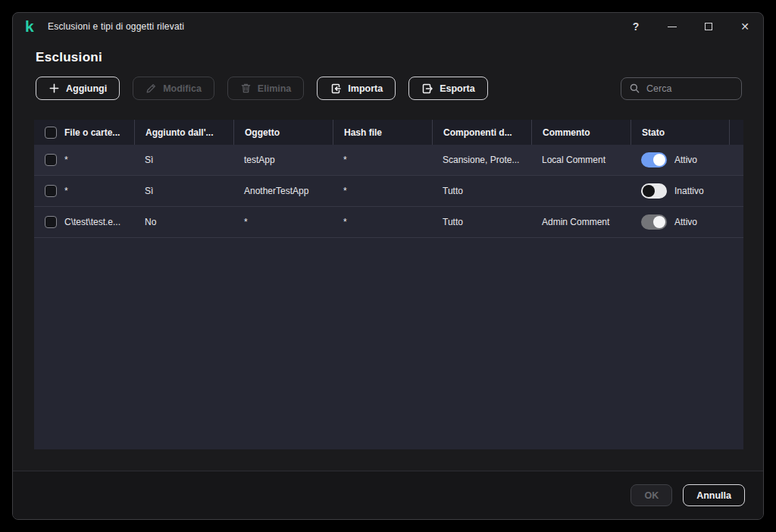 This screenshot has width=776, height=532. Describe the element at coordinates (580, 160) in the screenshot. I see `cell-comment: Local Comment` at that location.